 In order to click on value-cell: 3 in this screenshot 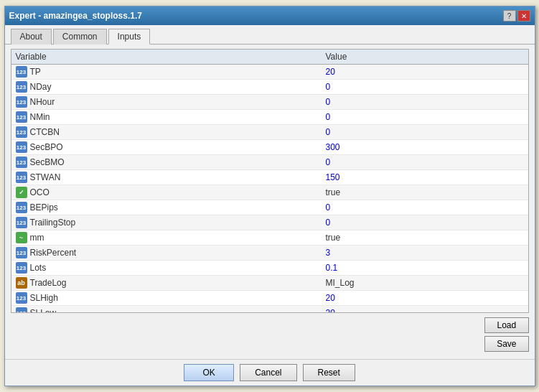, I will do `click(425, 253)`.